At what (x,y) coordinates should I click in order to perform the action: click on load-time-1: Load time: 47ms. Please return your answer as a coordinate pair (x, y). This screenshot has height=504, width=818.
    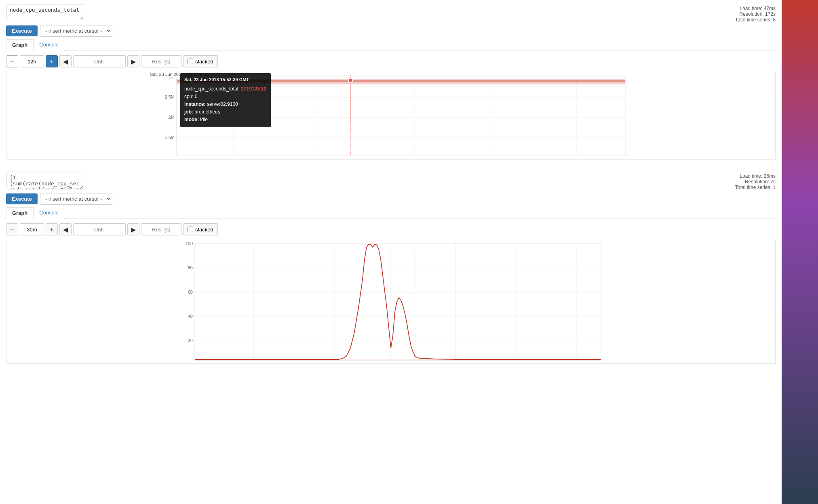
    Looking at the image, I should click on (739, 8).